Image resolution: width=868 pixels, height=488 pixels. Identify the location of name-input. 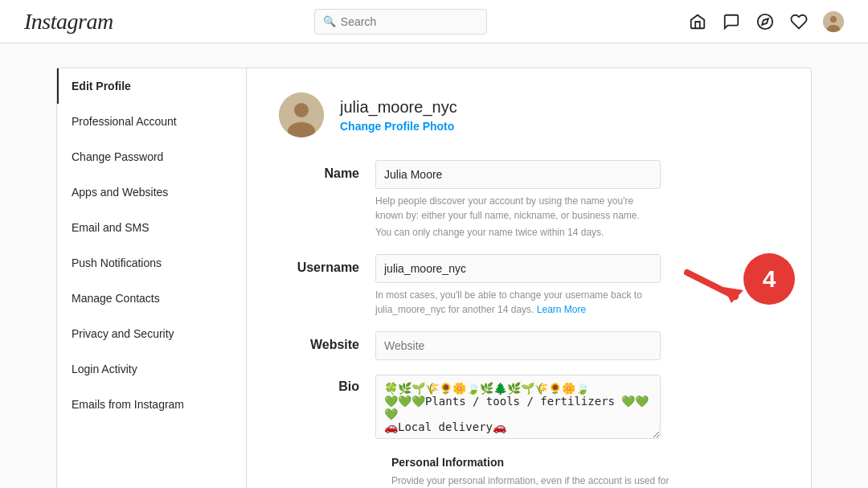
(518, 174).